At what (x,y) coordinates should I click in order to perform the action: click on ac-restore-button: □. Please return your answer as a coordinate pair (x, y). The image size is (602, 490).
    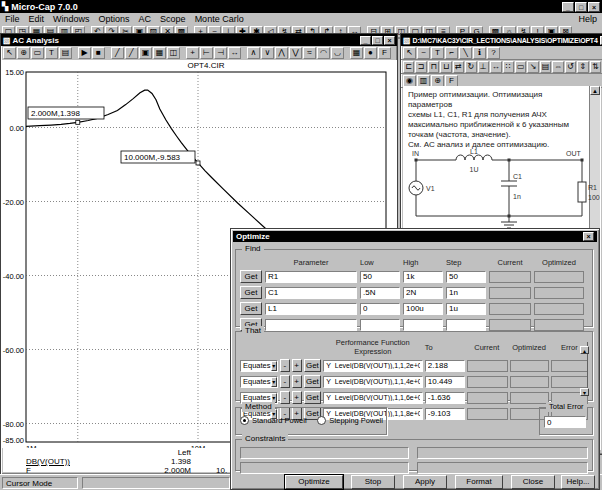
    Looking at the image, I should click on (378, 40).